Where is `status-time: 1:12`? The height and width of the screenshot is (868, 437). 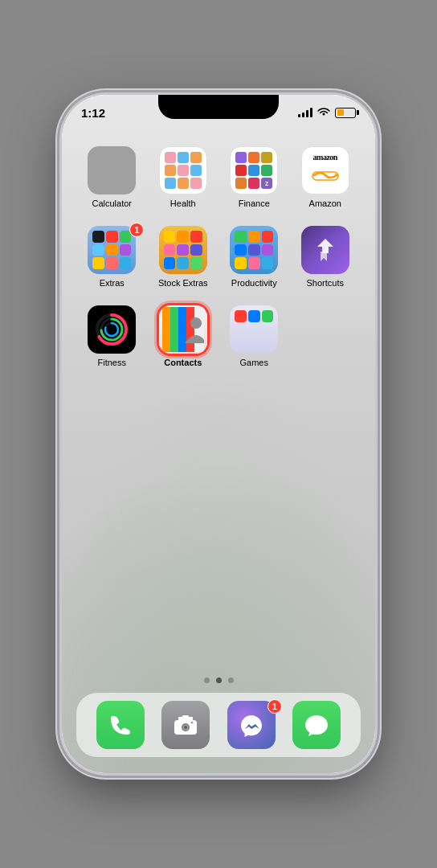 status-time: 1:12 is located at coordinates (93, 113).